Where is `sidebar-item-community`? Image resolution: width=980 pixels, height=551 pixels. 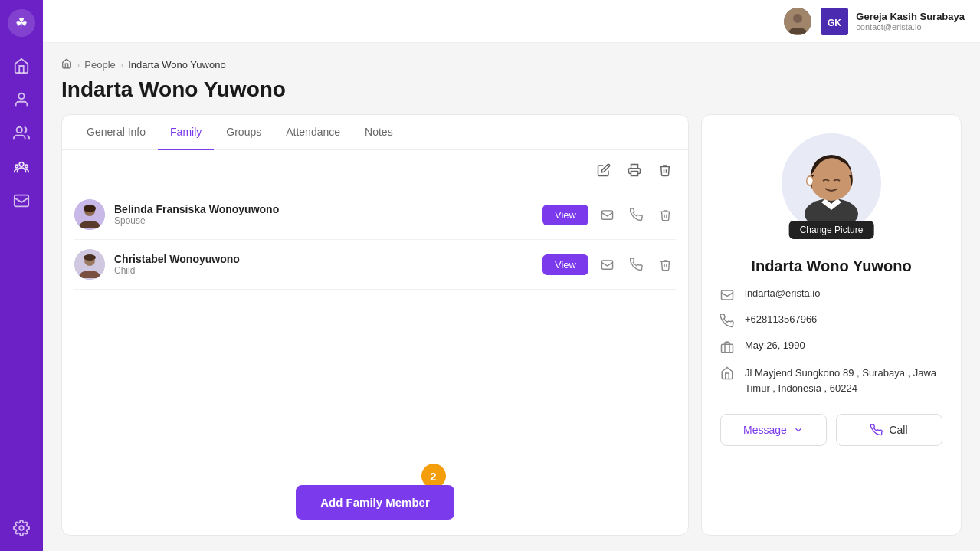 sidebar-item-community is located at coordinates (21, 167).